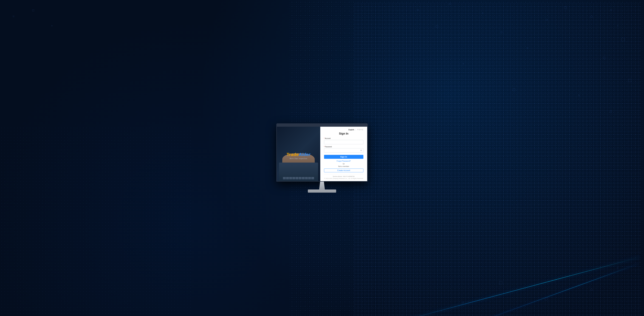 The image size is (644, 316). Describe the element at coordinates (324, 147) in the screenshot. I see `password-required-star: *` at that location.